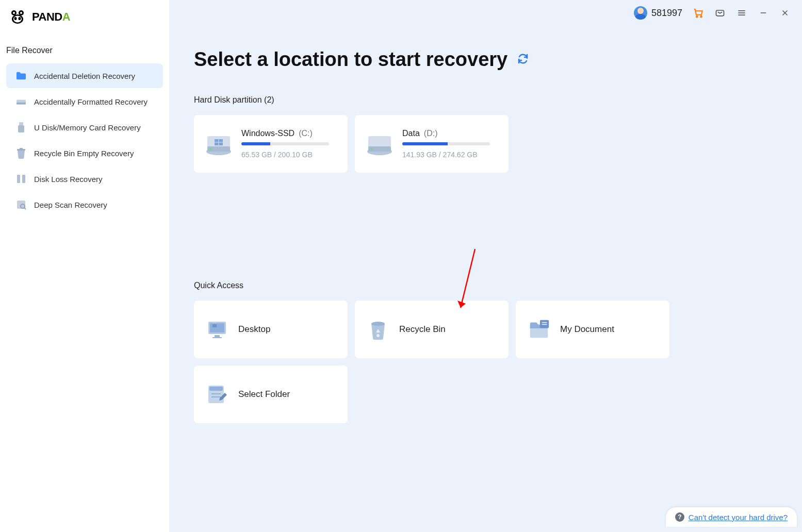 This screenshot has width=802, height=532. Describe the element at coordinates (593, 329) in the screenshot. I see `quickaccess-card-2: My Document` at that location.